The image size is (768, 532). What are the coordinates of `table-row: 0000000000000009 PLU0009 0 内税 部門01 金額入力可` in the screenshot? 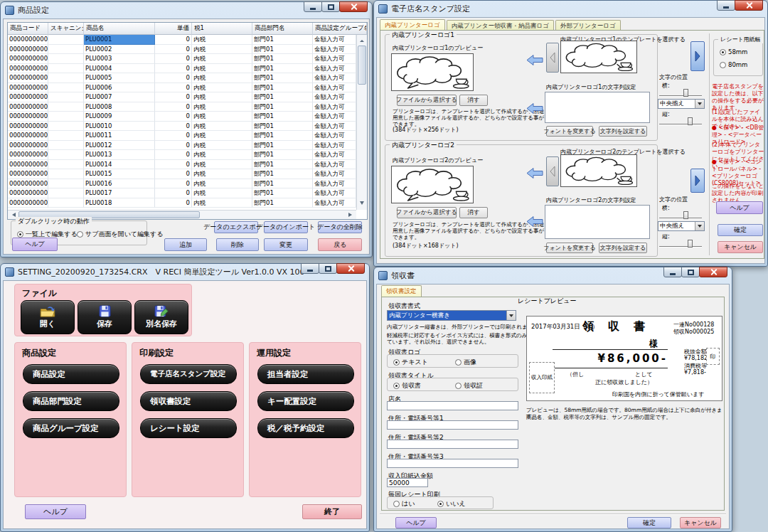 It's located at (182, 117).